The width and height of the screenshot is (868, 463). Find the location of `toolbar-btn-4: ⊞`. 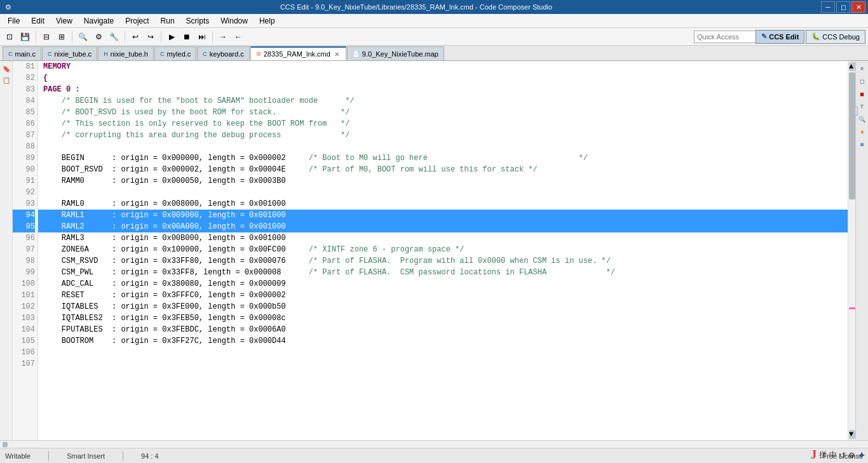

toolbar-btn-4: ⊞ is located at coordinates (62, 37).